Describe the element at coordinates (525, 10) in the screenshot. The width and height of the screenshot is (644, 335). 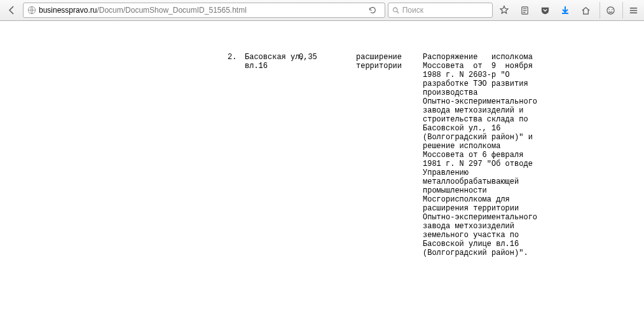
I see `clipboard-icon` at that location.